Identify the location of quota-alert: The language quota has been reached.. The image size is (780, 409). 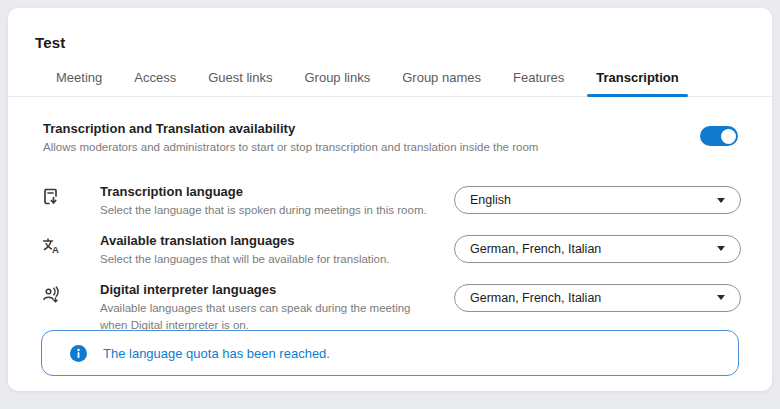
(390, 353).